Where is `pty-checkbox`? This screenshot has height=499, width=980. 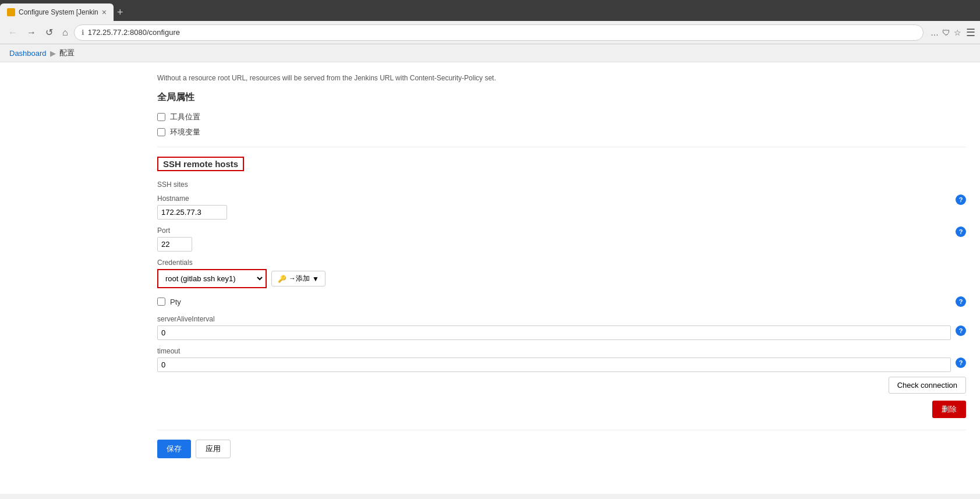 pty-checkbox is located at coordinates (161, 302).